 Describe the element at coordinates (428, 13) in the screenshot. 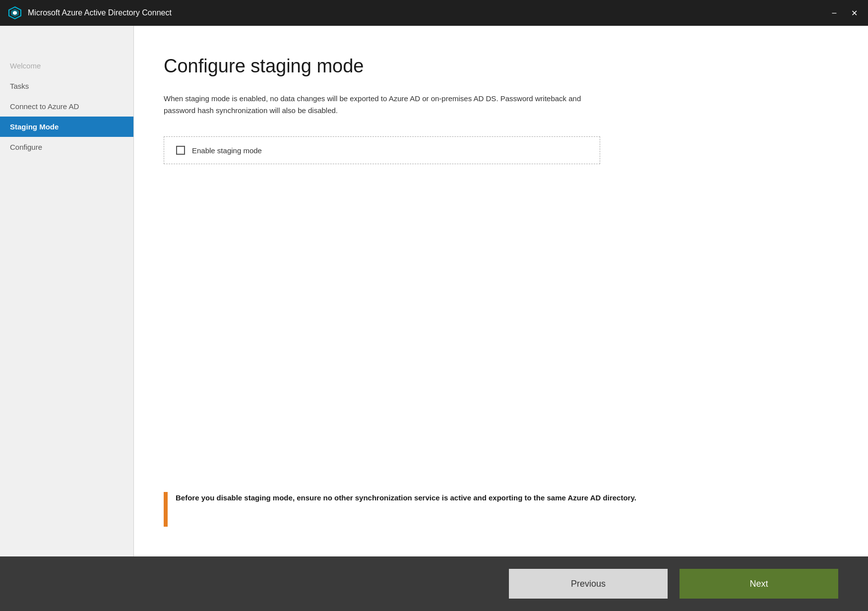

I see `titlebar-title: Microsoft Azure Active Directory Connect` at that location.